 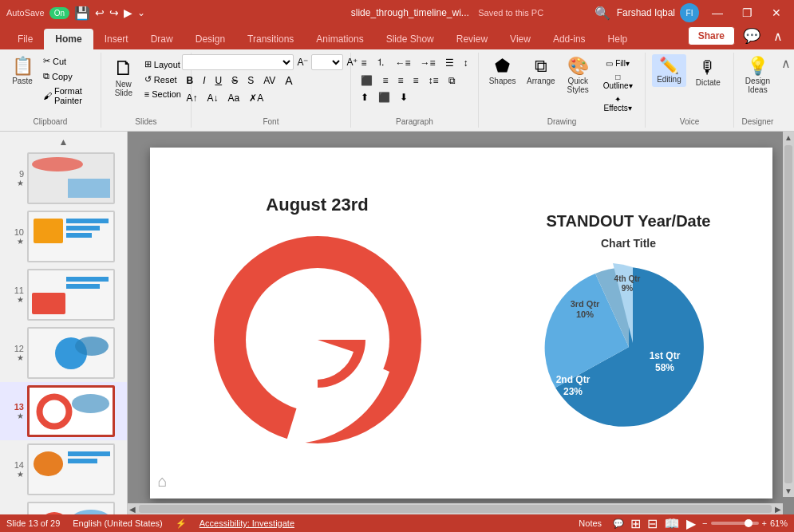 I want to click on maximize-btn: ❐, so click(x=747, y=13).